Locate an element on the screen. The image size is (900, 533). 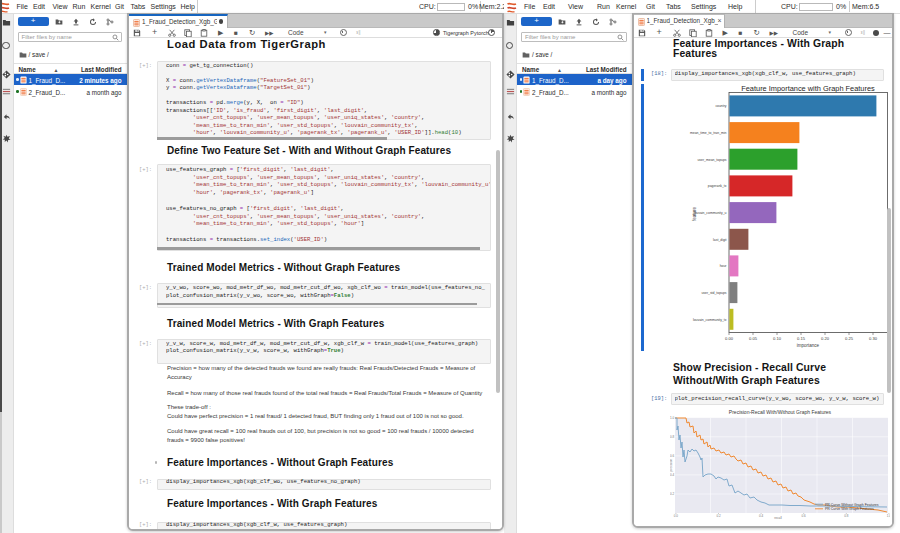
svg-text: louvain_community_tx is located at coordinates (710, 320).